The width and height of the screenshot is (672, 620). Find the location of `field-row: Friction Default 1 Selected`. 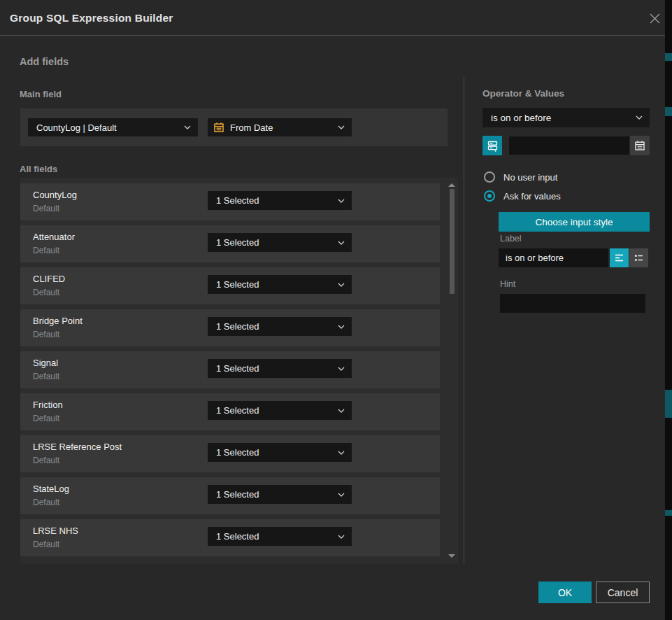

field-row: Friction Default 1 Selected is located at coordinates (230, 411).